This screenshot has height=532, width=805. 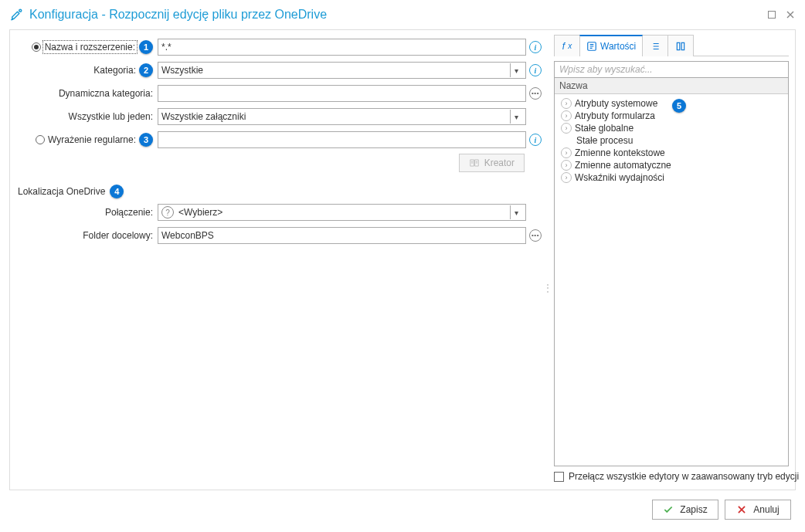 I want to click on checkbox, so click(x=559, y=477).